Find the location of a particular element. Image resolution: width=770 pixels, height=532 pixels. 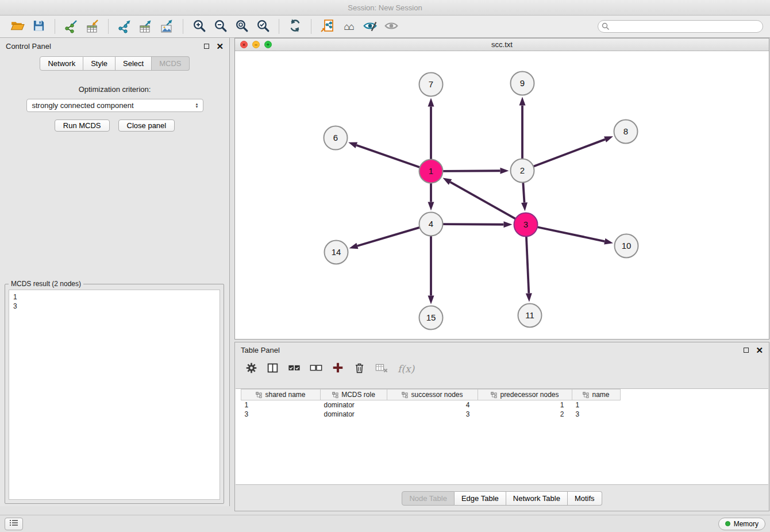

zoom-selected-button is located at coordinates (263, 26).